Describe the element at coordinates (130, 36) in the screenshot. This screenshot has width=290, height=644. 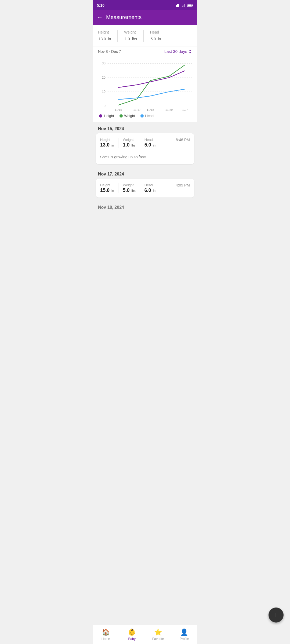
I see `summary-weight: Weight 1.0 lbs` at that location.